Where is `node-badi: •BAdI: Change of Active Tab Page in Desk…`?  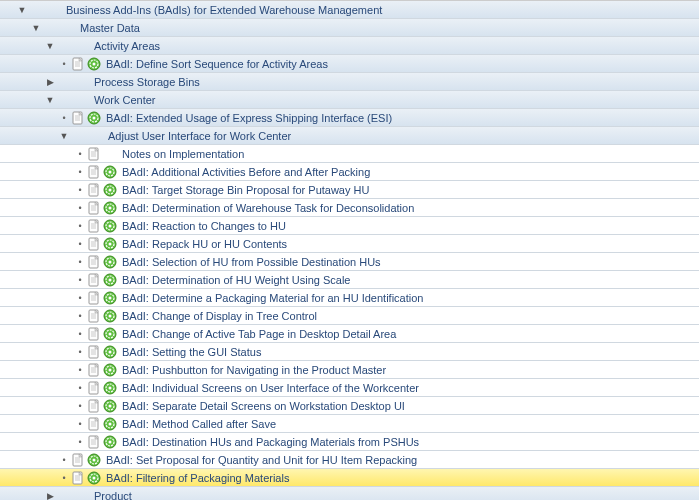 node-badi: •BAdI: Change of Active Tab Page in Desk… is located at coordinates (350, 334).